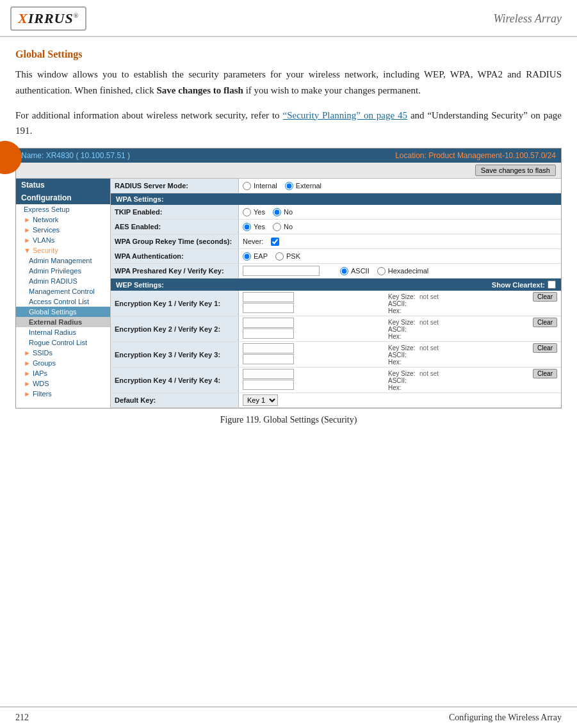 The width and height of the screenshot is (577, 728). What do you see at coordinates (268, 374) in the screenshot?
I see `enc-key4-ascii-input` at bounding box center [268, 374].